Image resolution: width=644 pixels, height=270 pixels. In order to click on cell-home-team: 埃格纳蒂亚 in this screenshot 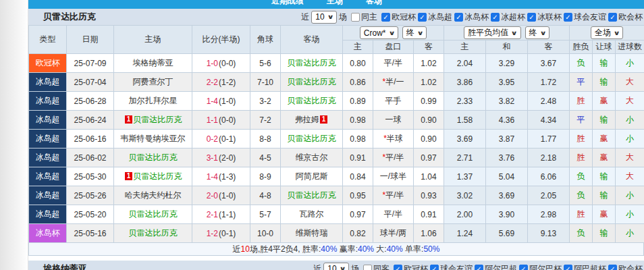, I will do `click(153, 63)`.